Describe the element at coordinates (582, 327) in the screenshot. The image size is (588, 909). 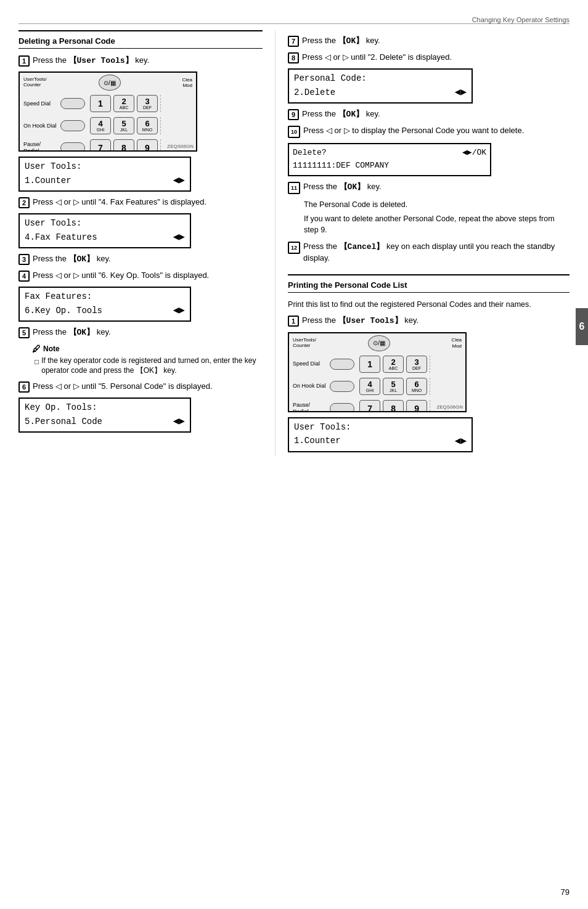
I see `tab-marker: 6` at that location.